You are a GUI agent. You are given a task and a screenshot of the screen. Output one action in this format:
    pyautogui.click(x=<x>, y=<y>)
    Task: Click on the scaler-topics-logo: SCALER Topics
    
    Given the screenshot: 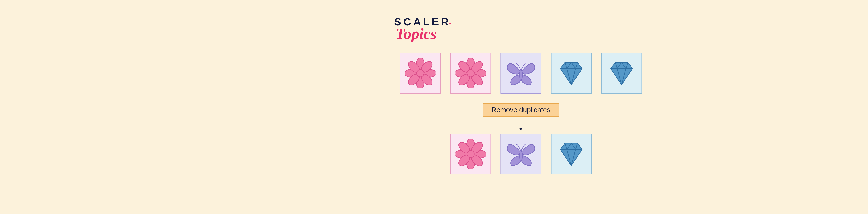 What is the action you would take?
    pyautogui.click(x=423, y=29)
    